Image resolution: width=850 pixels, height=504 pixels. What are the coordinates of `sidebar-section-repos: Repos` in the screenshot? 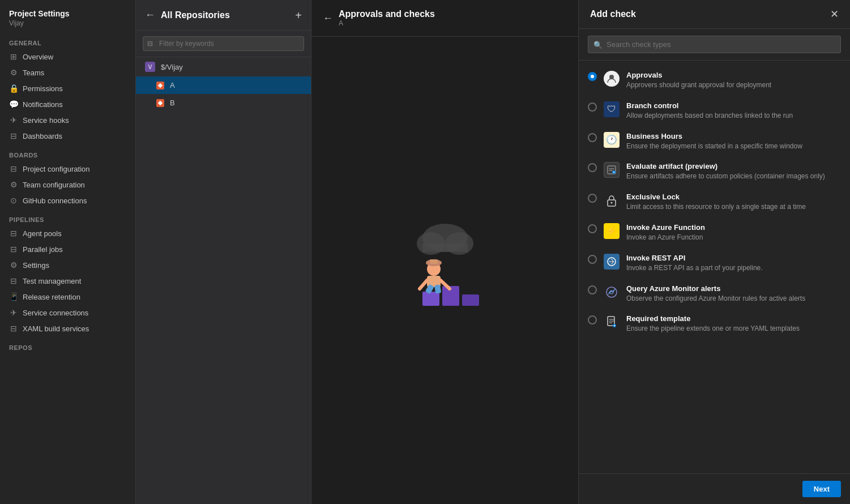 It's located at (68, 345).